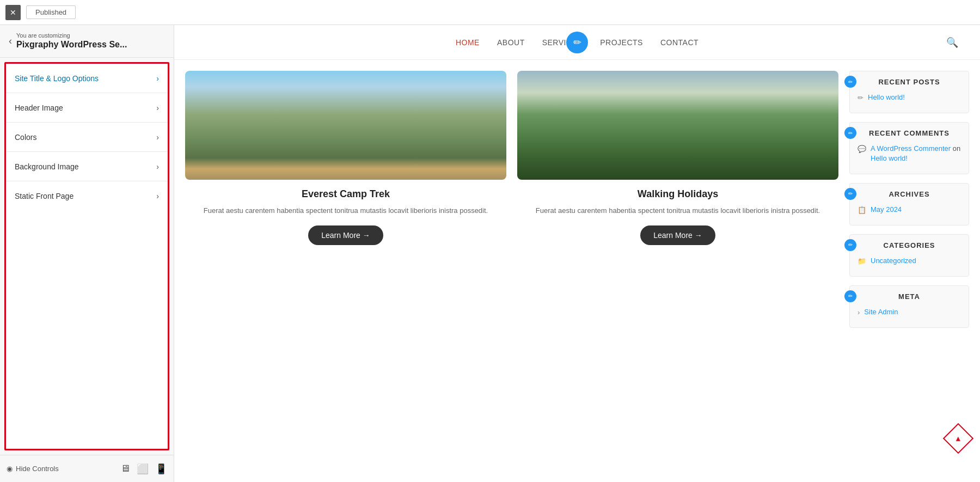  I want to click on meta-title: META, so click(909, 296).